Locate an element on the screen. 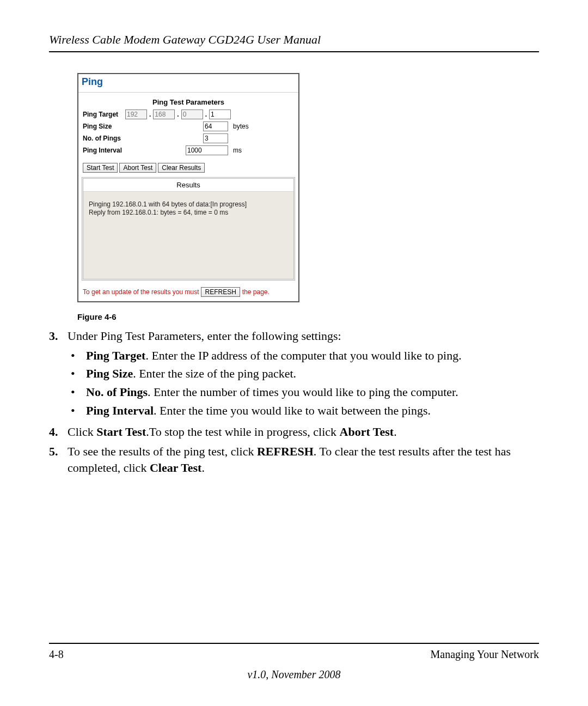 The width and height of the screenshot is (588, 706). step-number: 3. is located at coordinates (58, 374).